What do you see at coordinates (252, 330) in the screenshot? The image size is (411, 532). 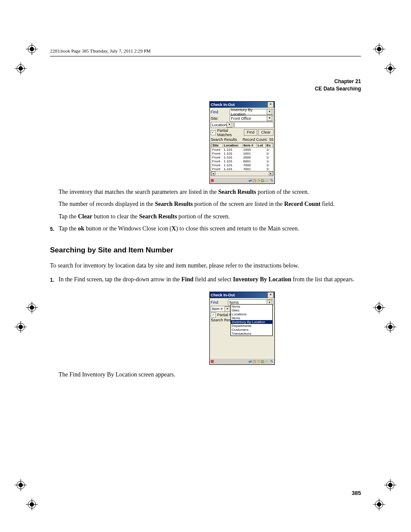 I see `dropdown-option: Customers` at bounding box center [252, 330].